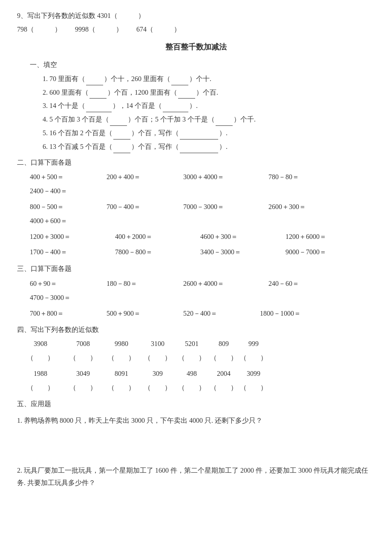  What do you see at coordinates (40, 344) in the screenshot?
I see `s4-n1: 3908` at bounding box center [40, 344].